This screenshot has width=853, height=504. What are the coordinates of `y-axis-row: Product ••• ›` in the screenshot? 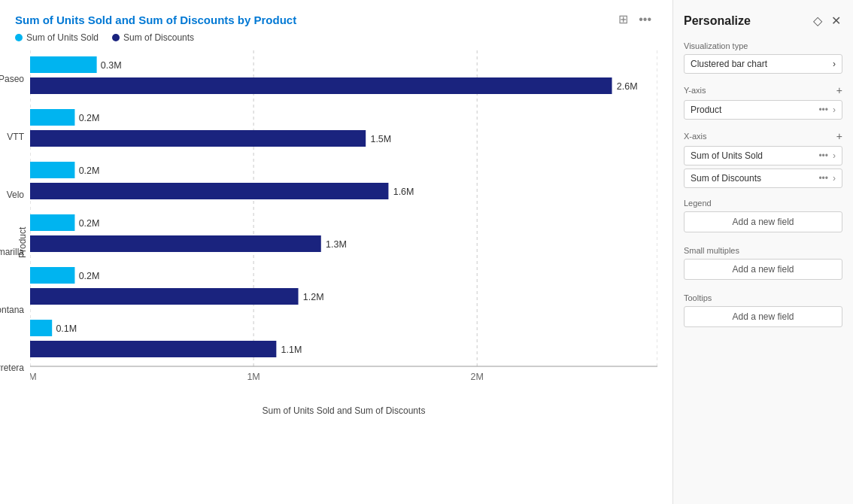 It's located at (763, 110).